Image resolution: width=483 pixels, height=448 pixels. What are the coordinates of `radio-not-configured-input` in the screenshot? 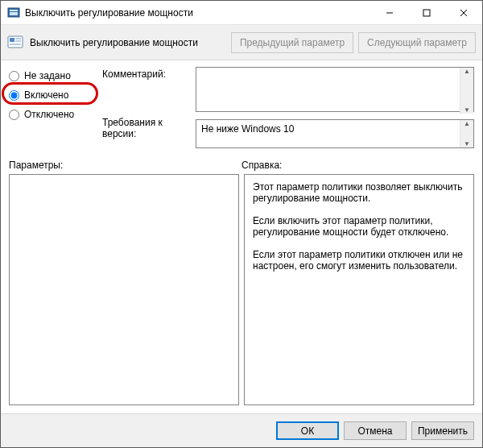 It's located at (14, 76).